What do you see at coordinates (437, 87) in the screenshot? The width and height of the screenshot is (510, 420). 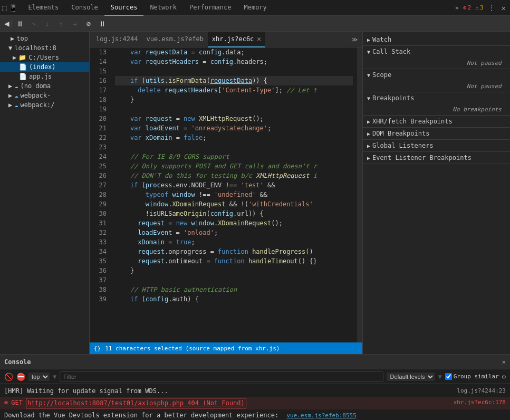 I see `scope-content: Not paused` at bounding box center [437, 87].